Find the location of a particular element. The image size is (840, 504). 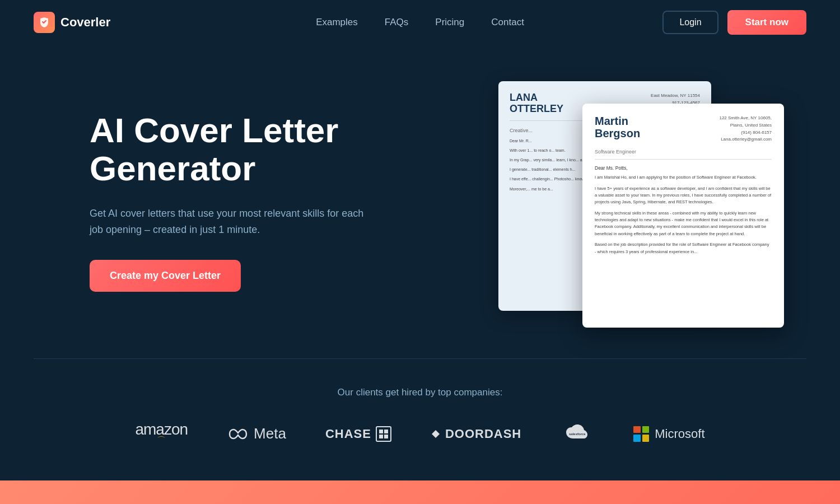

start-now-button: Start now is located at coordinates (767, 22).